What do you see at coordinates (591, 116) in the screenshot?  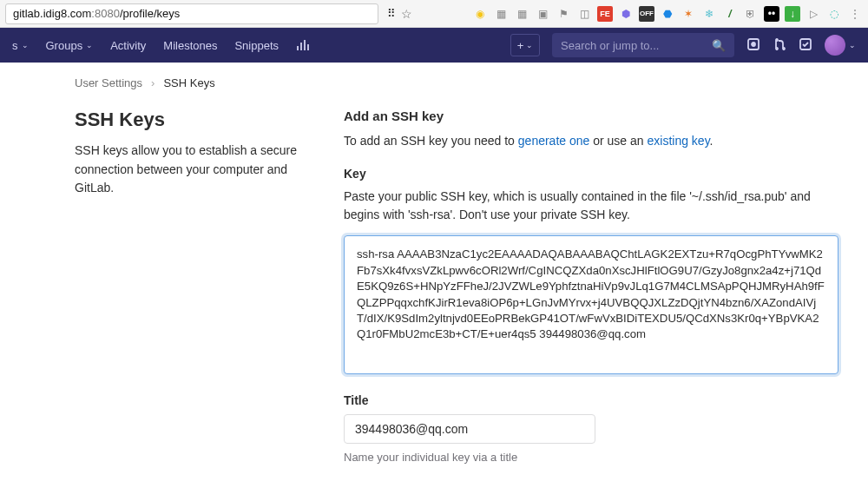 I see `section-heading-add: Add an SSH key` at bounding box center [591, 116].